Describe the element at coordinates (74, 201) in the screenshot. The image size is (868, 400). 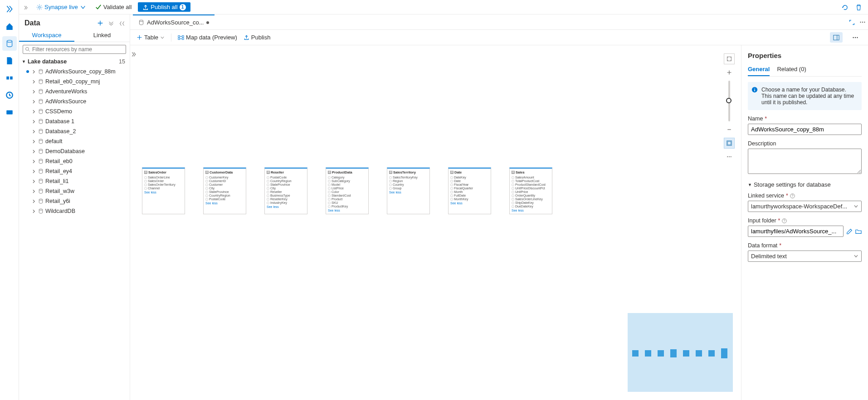
I see `tree-item: Retail_y6i` at that location.